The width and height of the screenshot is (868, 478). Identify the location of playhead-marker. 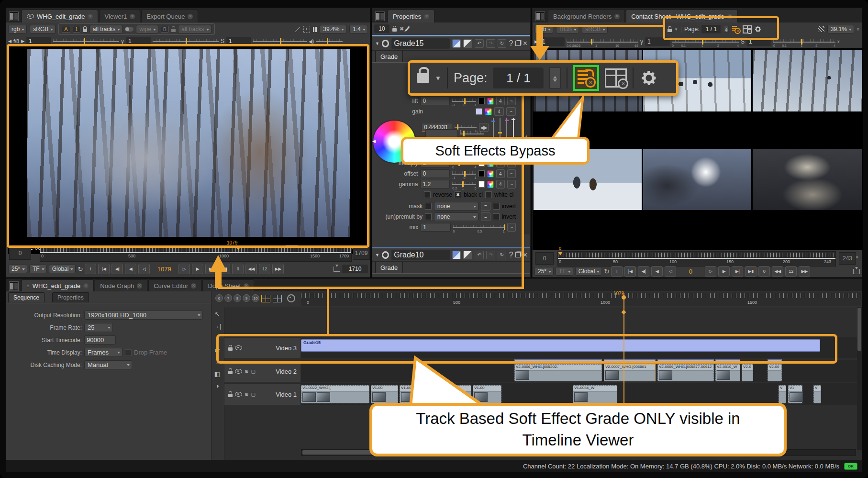
(560, 255).